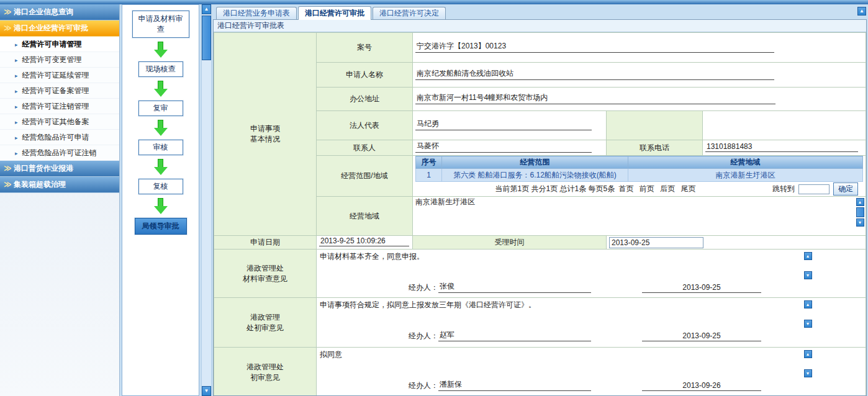 The width and height of the screenshot is (868, 396). What do you see at coordinates (515, 385) in the screenshot?
I see `handler-name-input: 潘新保` at bounding box center [515, 385].